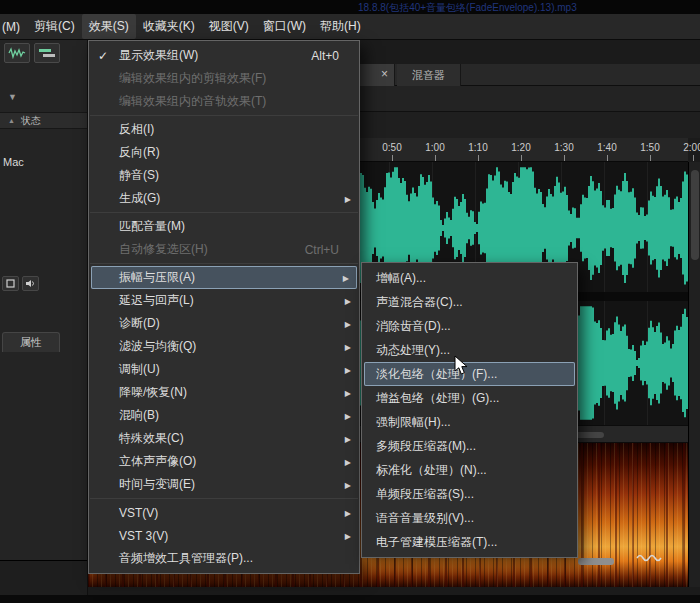  Describe the element at coordinates (224, 250) in the screenshot. I see `menu-item-auto-heal: 自动修复选区(H) Ctrl+U` at that location.